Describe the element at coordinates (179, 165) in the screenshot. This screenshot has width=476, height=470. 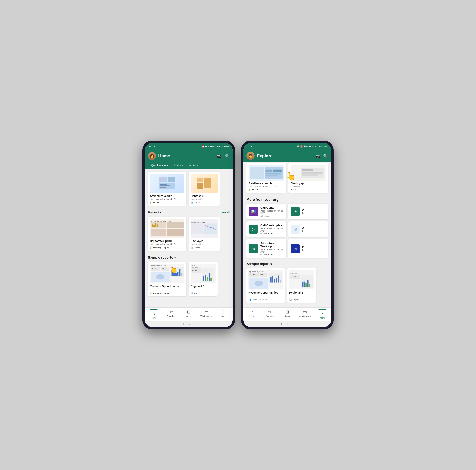
I see `tab-metrics: Metrics` at that location.